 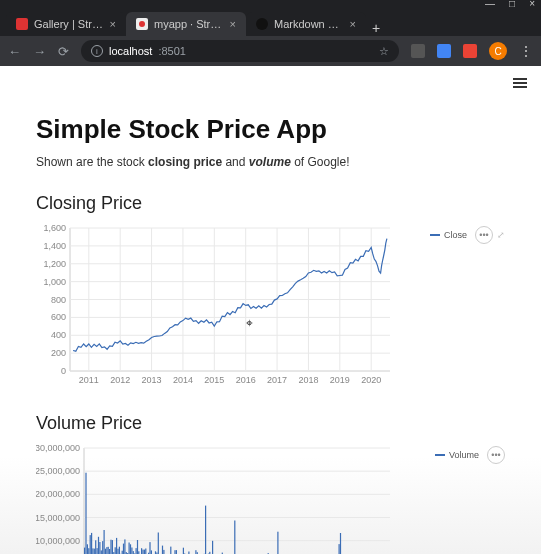 I want to click on svg-text: 2014, so click(x=183, y=380).